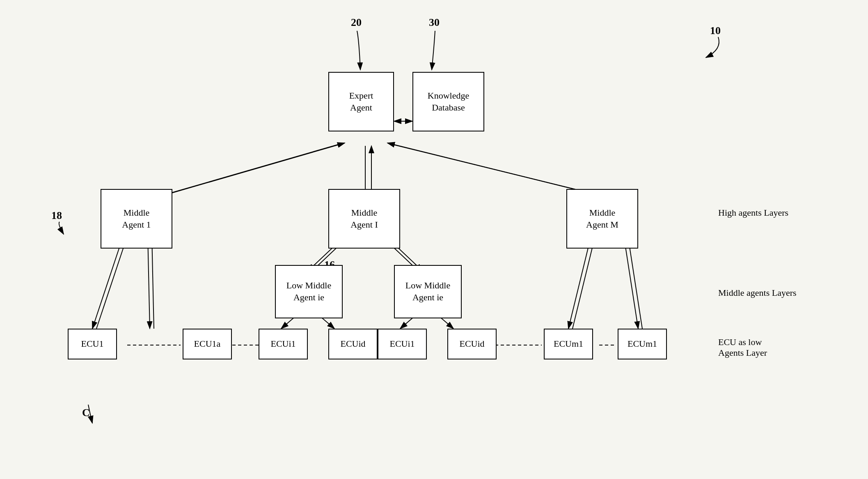 This screenshot has width=868, height=479. I want to click on ref-30-label: 30, so click(434, 23).